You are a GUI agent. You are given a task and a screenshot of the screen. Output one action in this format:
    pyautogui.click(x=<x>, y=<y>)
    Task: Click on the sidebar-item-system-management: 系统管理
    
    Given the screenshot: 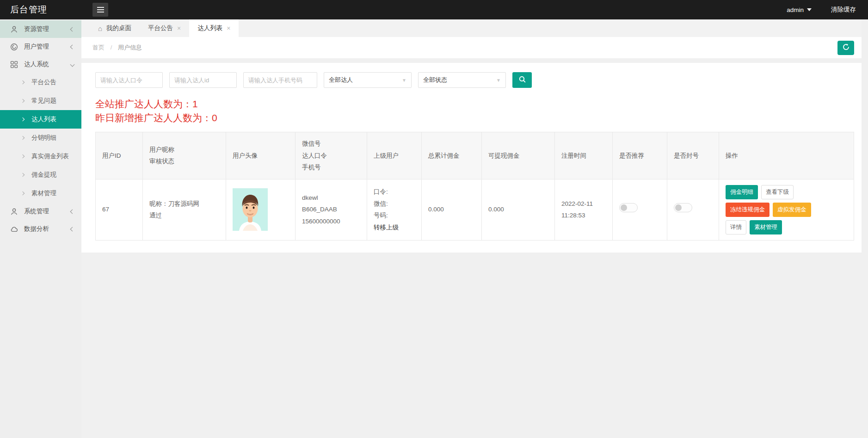 What is the action you would take?
    pyautogui.click(x=41, y=211)
    